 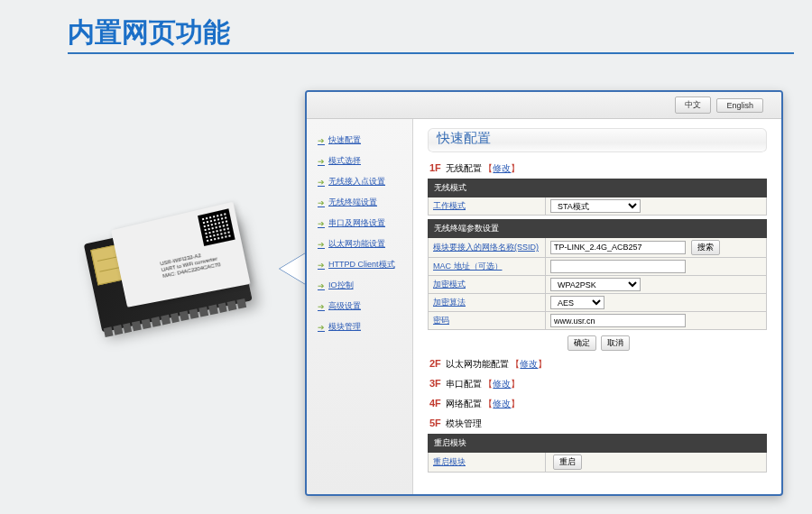 What do you see at coordinates (618, 267) in the screenshot?
I see `mac-input` at bounding box center [618, 267].